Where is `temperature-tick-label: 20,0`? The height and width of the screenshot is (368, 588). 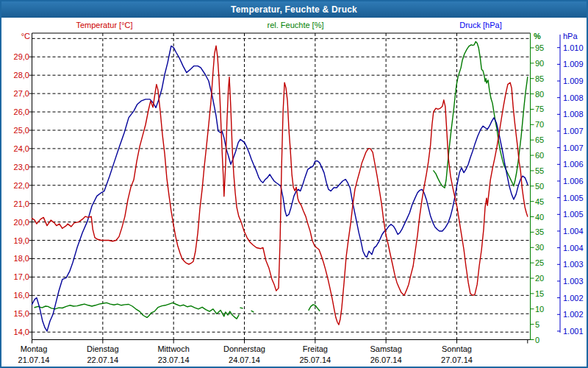
temperature-tick-label: 20,0 is located at coordinates (22, 222).